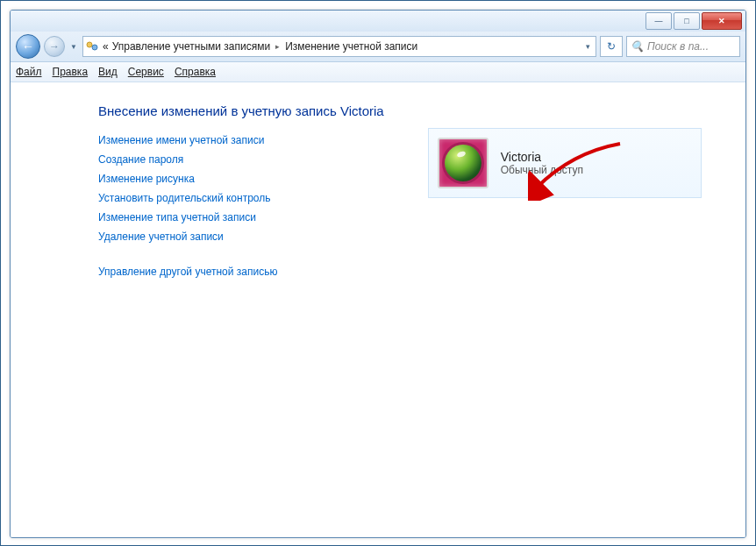 Image resolution: width=756 pixels, height=546 pixels. I want to click on navigation-bar: ← → ▼ « Управление учетными записями ▸ И…, so click(378, 47).